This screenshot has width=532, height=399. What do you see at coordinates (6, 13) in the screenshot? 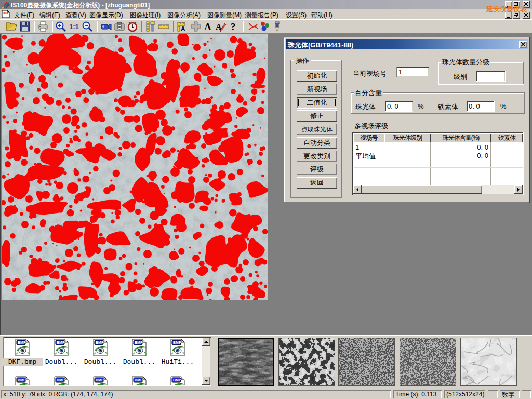
I see `svg-text: DOC` at bounding box center [6, 13].